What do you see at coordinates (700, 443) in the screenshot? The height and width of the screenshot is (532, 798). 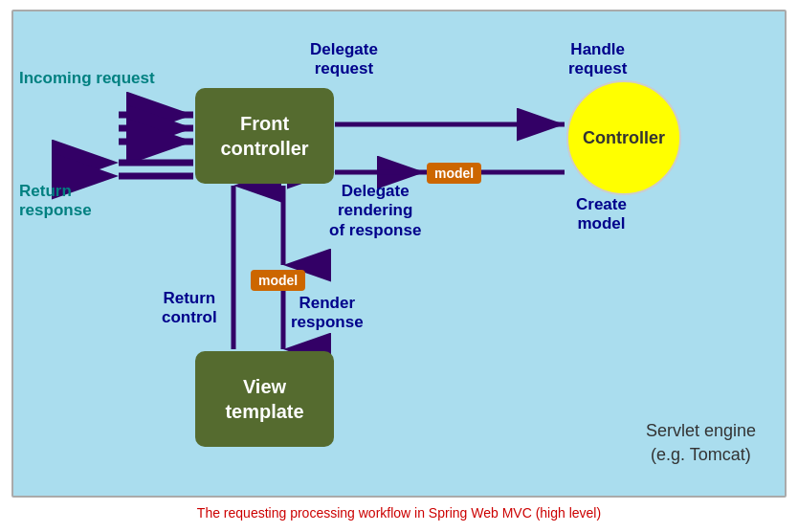 I see `servlet-engine-label: Servlet engine(e.g. Tomcat)` at bounding box center [700, 443].